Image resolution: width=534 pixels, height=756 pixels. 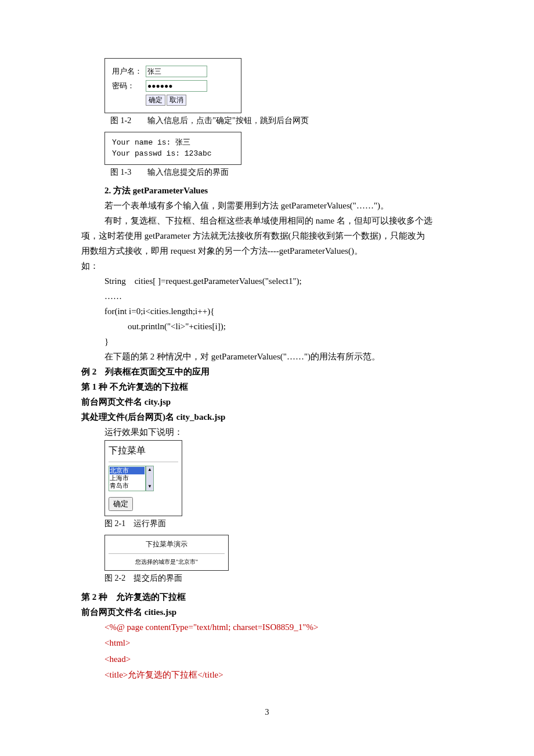 I want to click on kind-1-heading: 第 1 种 不允许复选的下拉框, so click(x=267, y=387).